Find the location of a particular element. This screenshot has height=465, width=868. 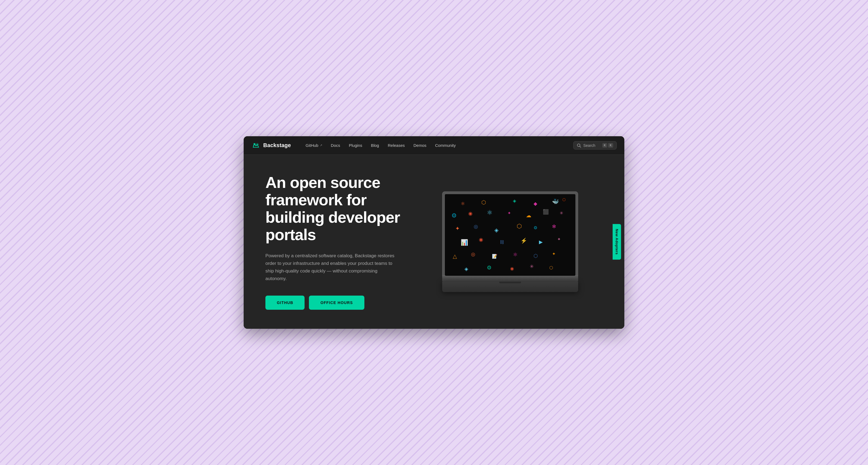

icon-react3: ⚛ is located at coordinates (516, 255).